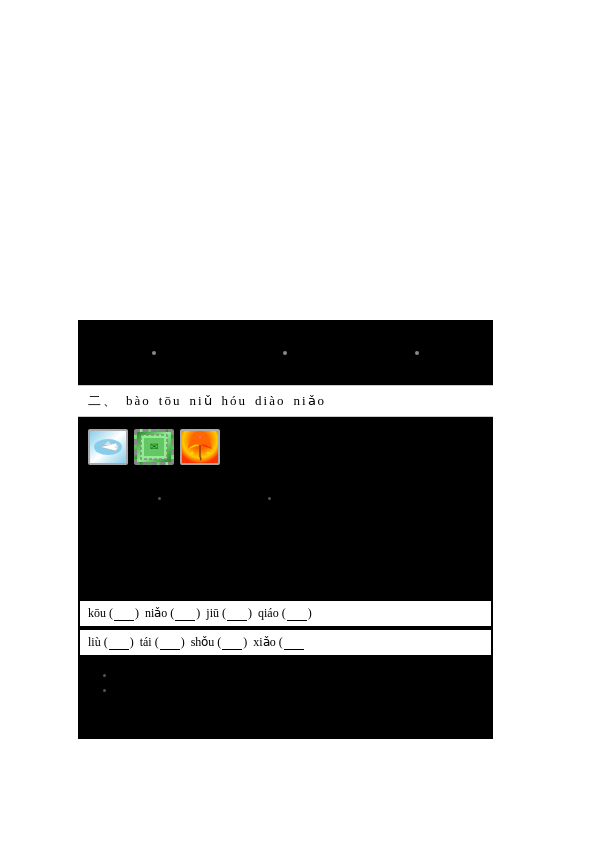  What do you see at coordinates (220, 642) in the screenshot?
I see `fill-item-shou: shǒu ( )` at bounding box center [220, 642].